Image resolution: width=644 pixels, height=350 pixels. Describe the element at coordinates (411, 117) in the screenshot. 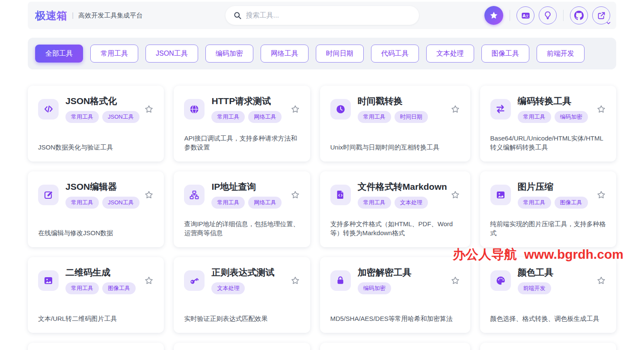

I see `tool-tag: 时间日期` at that location.